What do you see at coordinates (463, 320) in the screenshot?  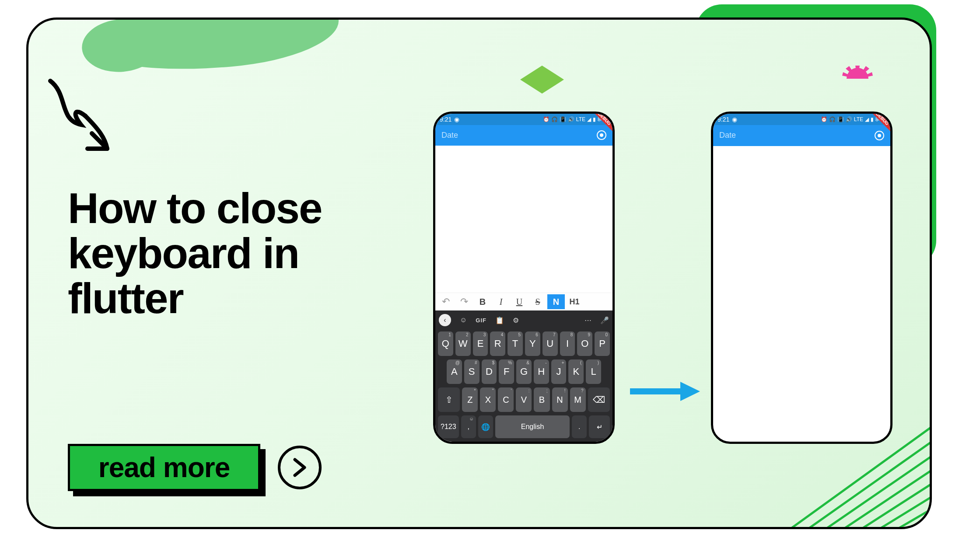 I see `sticker-icon: ☺` at bounding box center [463, 320].